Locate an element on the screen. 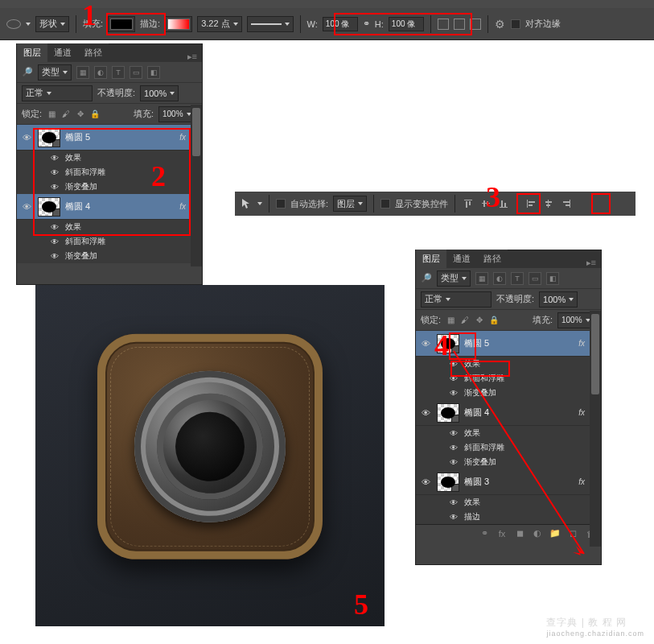 Image resolution: width=654 pixels, height=644 pixels. new-layer-icon: ◻ is located at coordinates (573, 534).